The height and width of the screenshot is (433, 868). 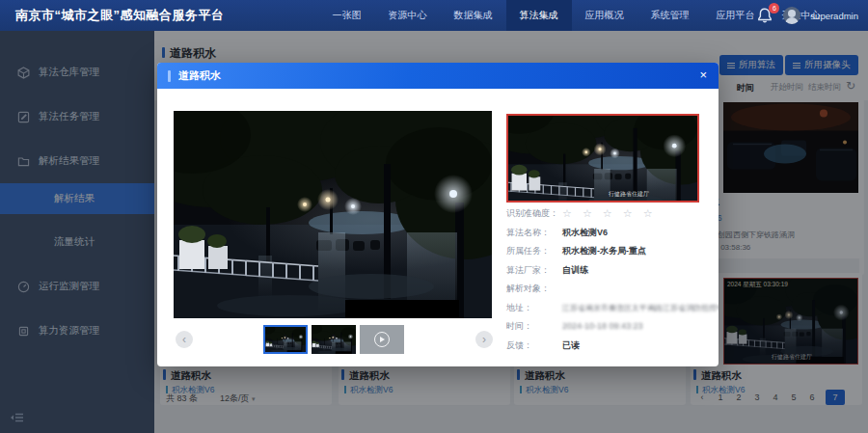 I want to click on carousel-thumbnail-1-selected, so click(x=285, y=339).